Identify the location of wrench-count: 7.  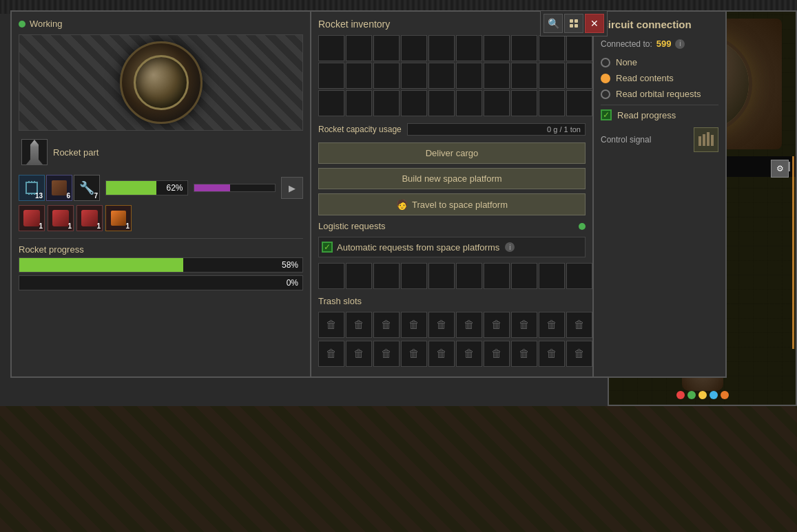
(96, 195).